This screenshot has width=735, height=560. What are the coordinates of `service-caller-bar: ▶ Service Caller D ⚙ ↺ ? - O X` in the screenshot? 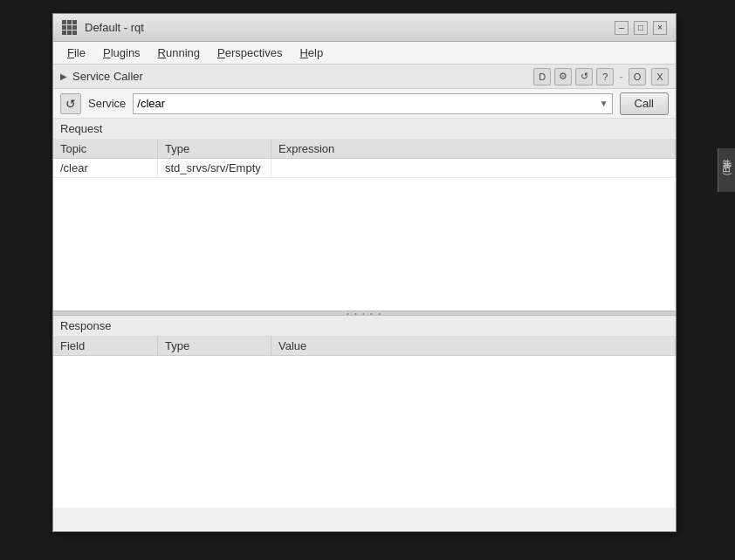 It's located at (365, 77).